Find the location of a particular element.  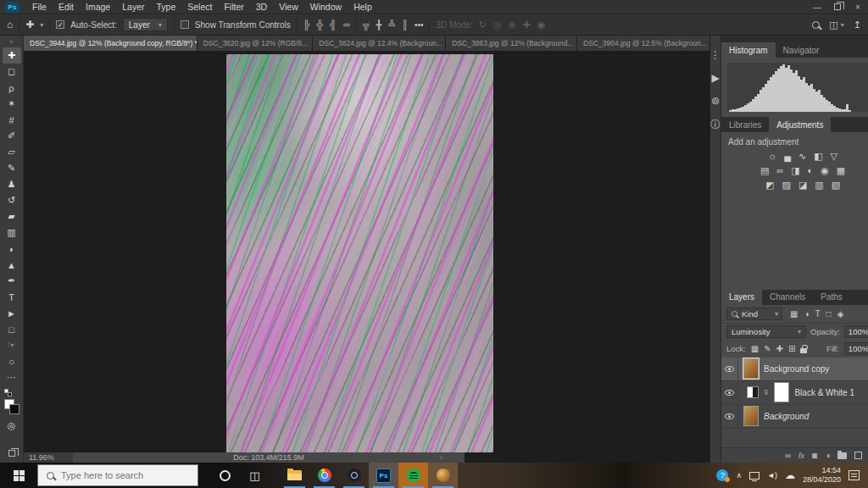

menu-item: Window is located at coordinates (326, 7).